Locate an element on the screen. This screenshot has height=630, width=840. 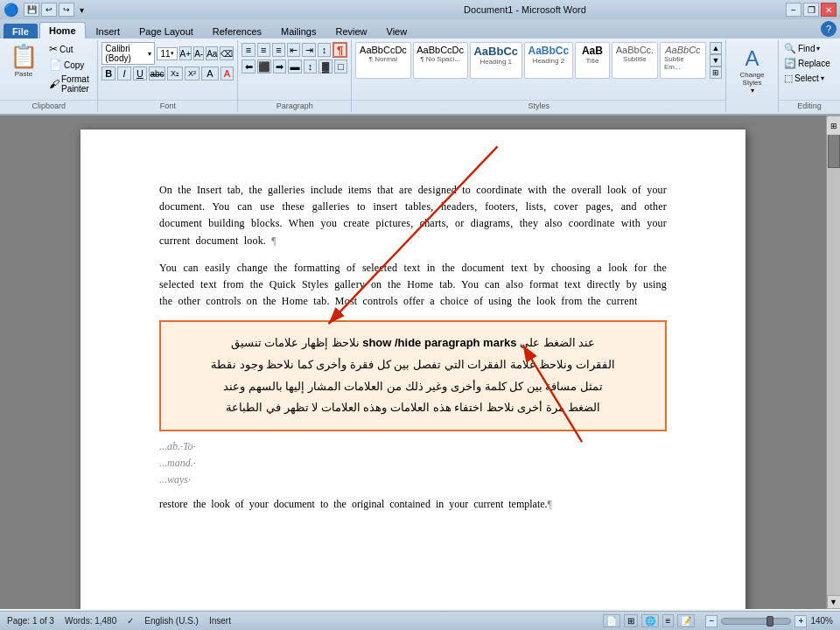
minimize-button: − is located at coordinates (794, 10).